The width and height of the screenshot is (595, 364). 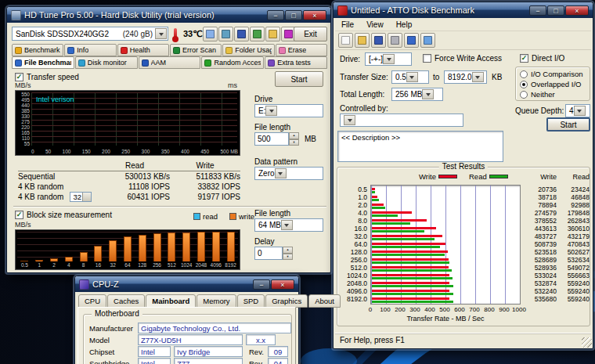 What do you see at coordinates (84, 257) in the screenshot?
I see `write-bar` at bounding box center [84, 257].